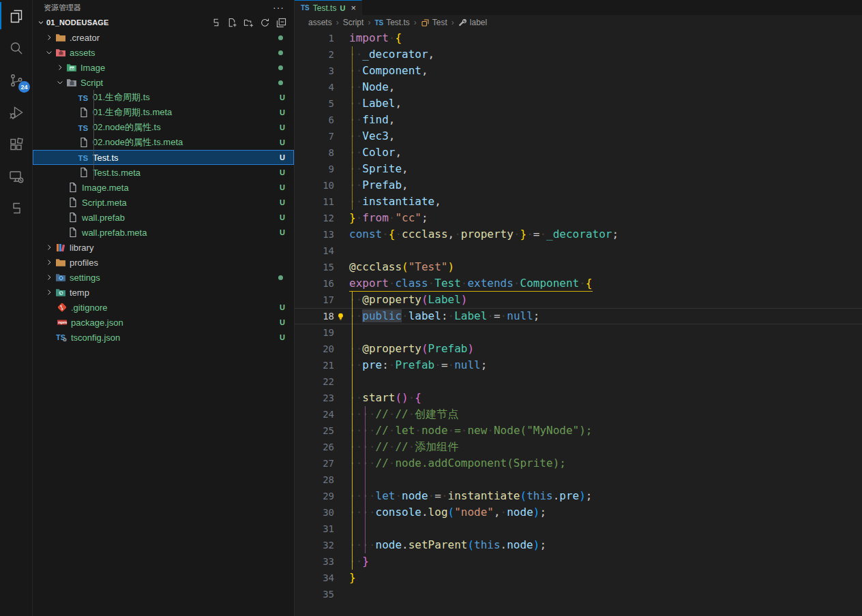 This screenshot has width=862, height=616. Describe the element at coordinates (578, 594) in the screenshot. I see `code-line-35: 35` at that location.